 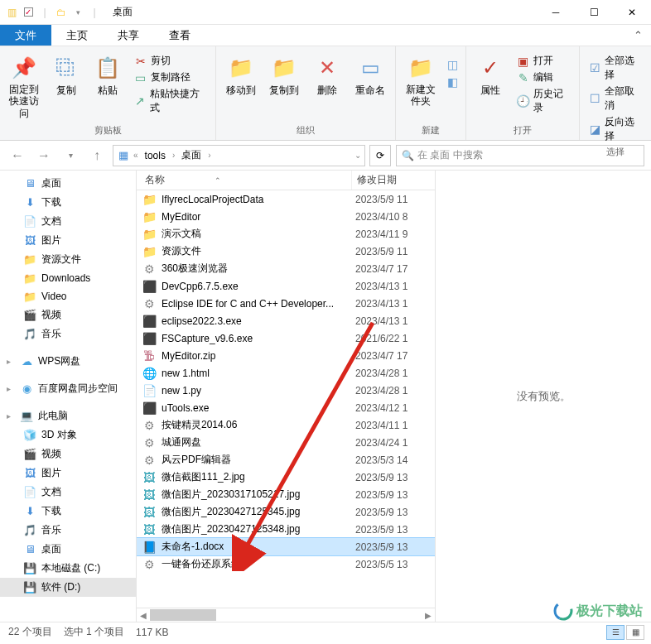 I want to click on file-row: 📘未命名-1.docx2023/5/9 13, so click(x=286, y=546).